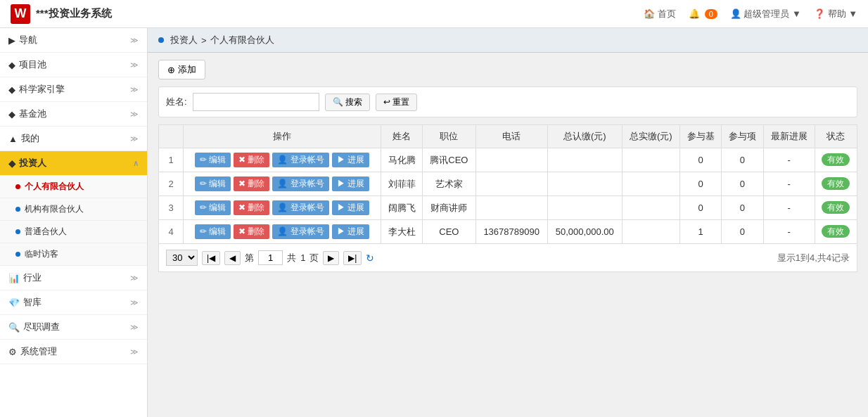  Describe the element at coordinates (32, 278) in the screenshot. I see `sidebar-item-industry-label: 行业` at that location.